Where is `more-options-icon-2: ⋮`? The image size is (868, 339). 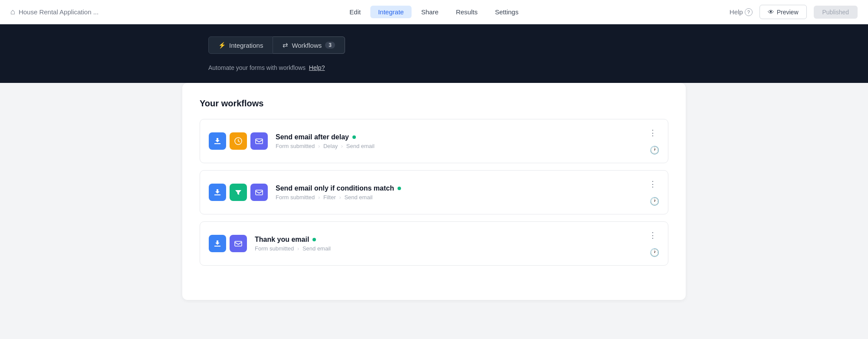
more-options-icon-2: ⋮ is located at coordinates (653, 184).